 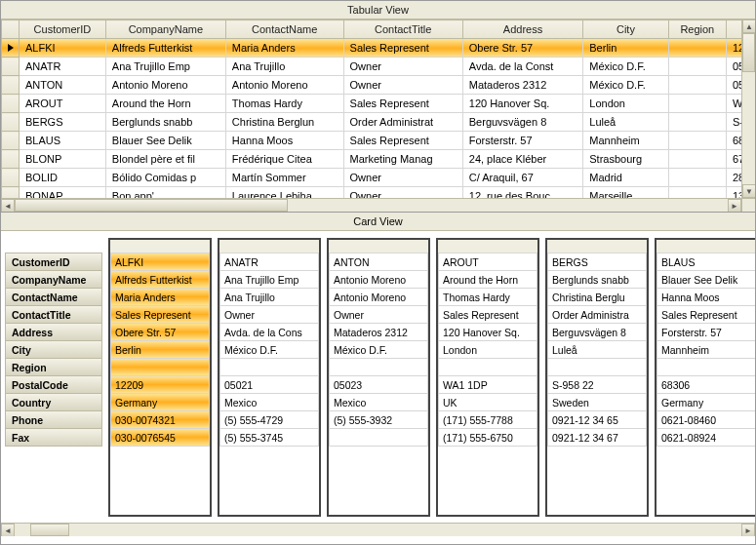 What do you see at coordinates (166, 193) in the screenshot?
I see `cell: Bon app'` at bounding box center [166, 193].